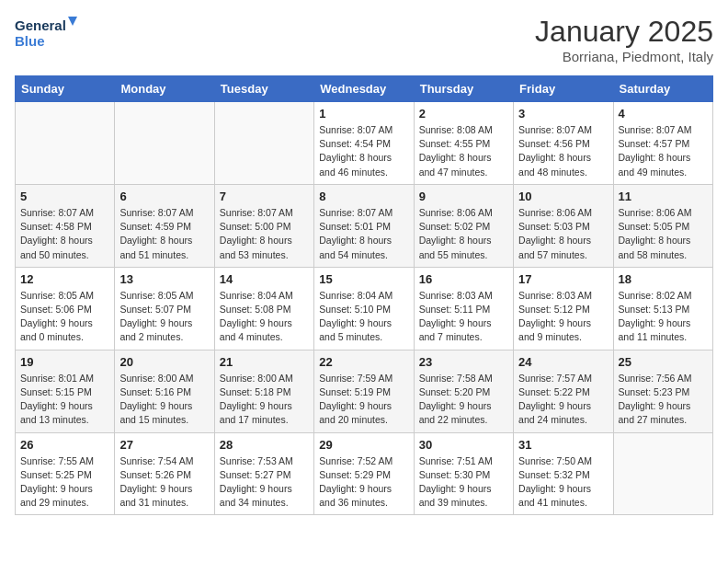  What do you see at coordinates (265, 362) in the screenshot?
I see `day-number: 21` at bounding box center [265, 362].